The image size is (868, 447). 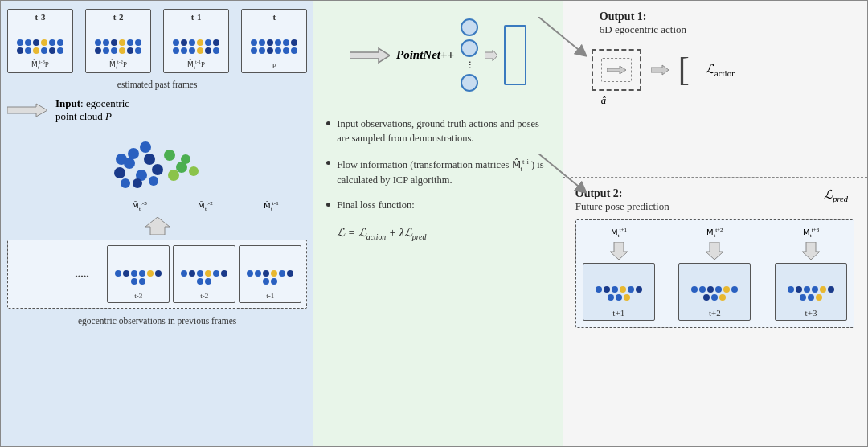 I want to click on dot-cloud-t2, so click(x=118, y=47).